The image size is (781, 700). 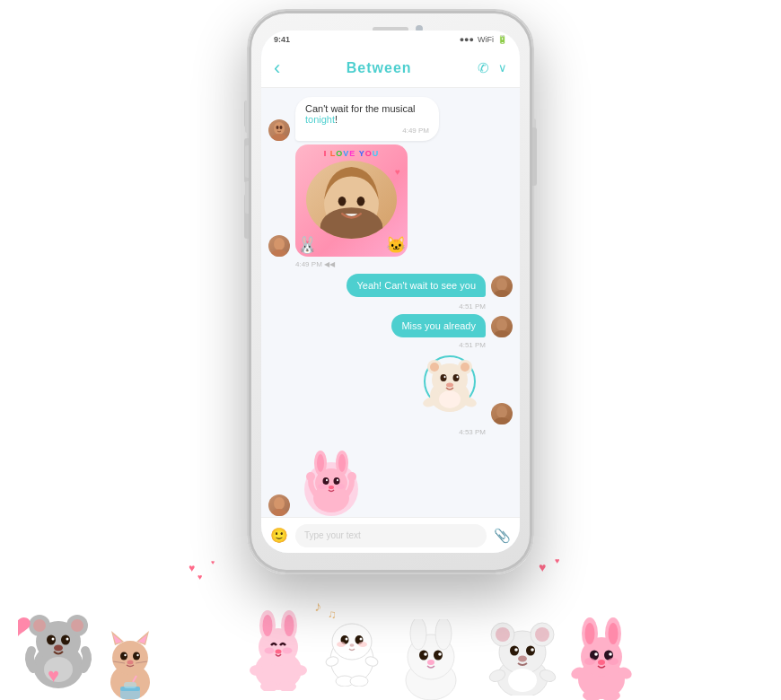 What do you see at coordinates (503, 68) in the screenshot?
I see `chevron-down-icon: ∨` at bounding box center [503, 68].